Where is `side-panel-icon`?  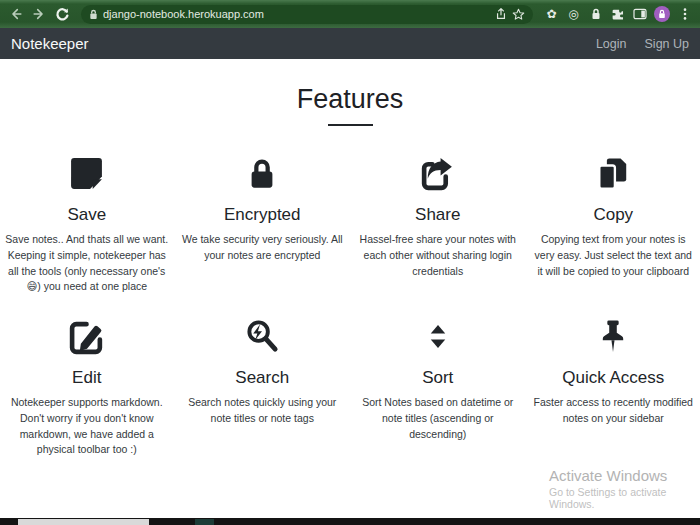 side-panel-icon is located at coordinates (640, 14).